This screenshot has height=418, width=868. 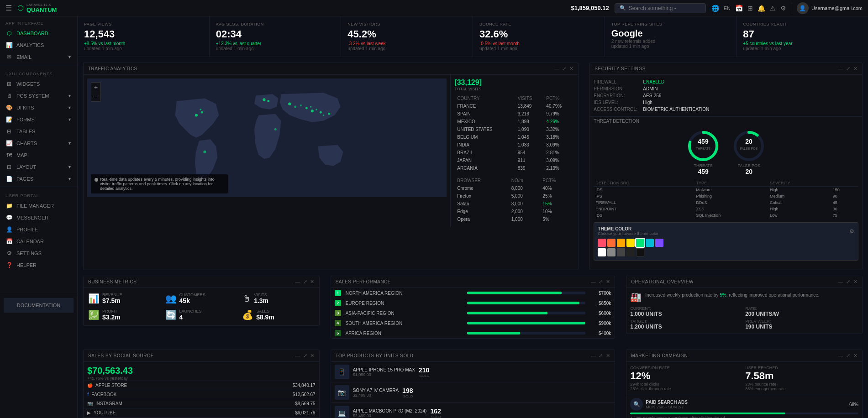 What do you see at coordinates (247, 298) in the screenshot?
I see `visits-icon: 🖱` at bounding box center [247, 298].